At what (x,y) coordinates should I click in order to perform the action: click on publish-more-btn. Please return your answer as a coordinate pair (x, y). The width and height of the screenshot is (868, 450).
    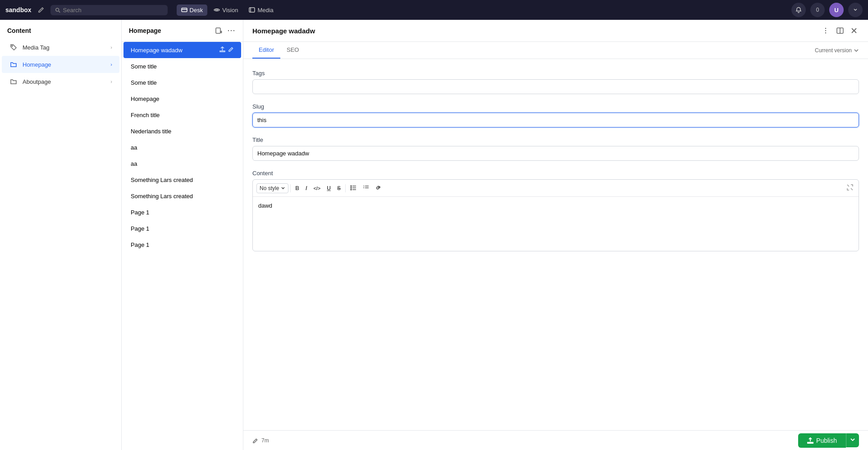
    Looking at the image, I should click on (853, 441).